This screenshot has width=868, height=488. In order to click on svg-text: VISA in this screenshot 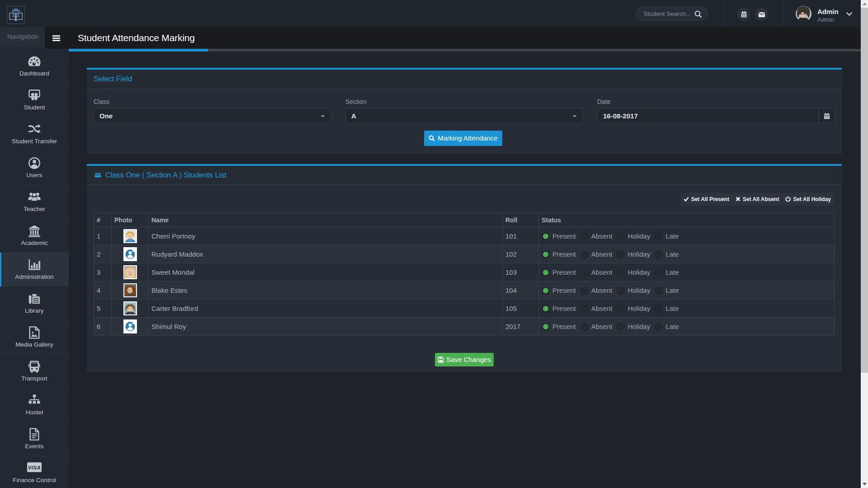, I will do `click(34, 468)`.